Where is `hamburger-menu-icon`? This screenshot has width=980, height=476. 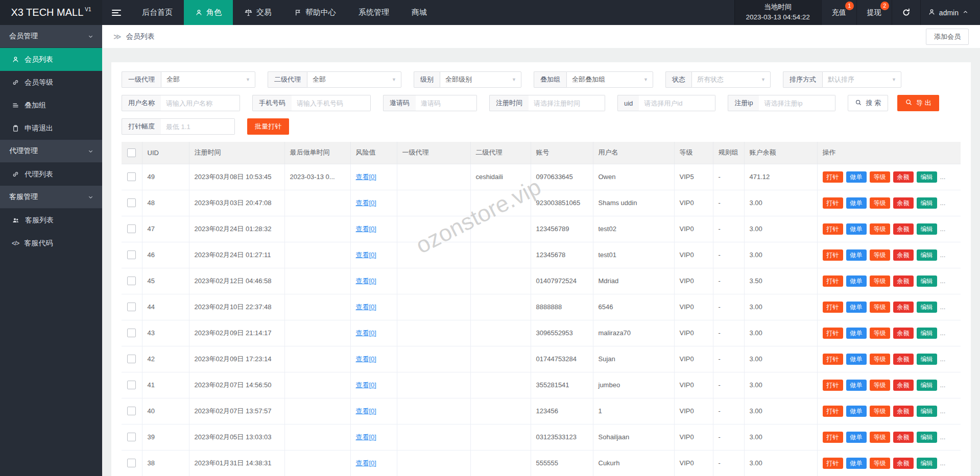
hamburger-menu-icon is located at coordinates (116, 12).